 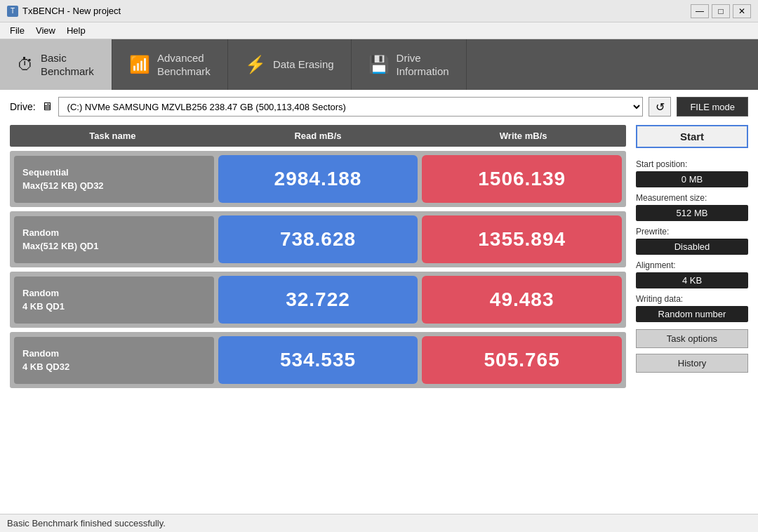 What do you see at coordinates (184, 65) in the screenshot?
I see `tab-advanced-label: AdvancedBenchmark` at bounding box center [184, 65].